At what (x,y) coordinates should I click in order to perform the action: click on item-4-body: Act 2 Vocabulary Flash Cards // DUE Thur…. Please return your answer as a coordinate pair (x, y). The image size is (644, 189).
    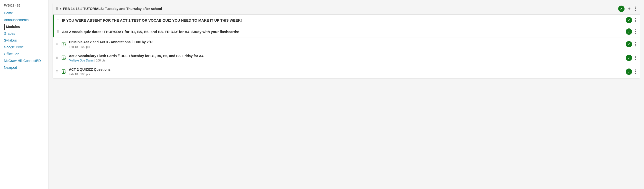
    Looking at the image, I should click on (346, 58).